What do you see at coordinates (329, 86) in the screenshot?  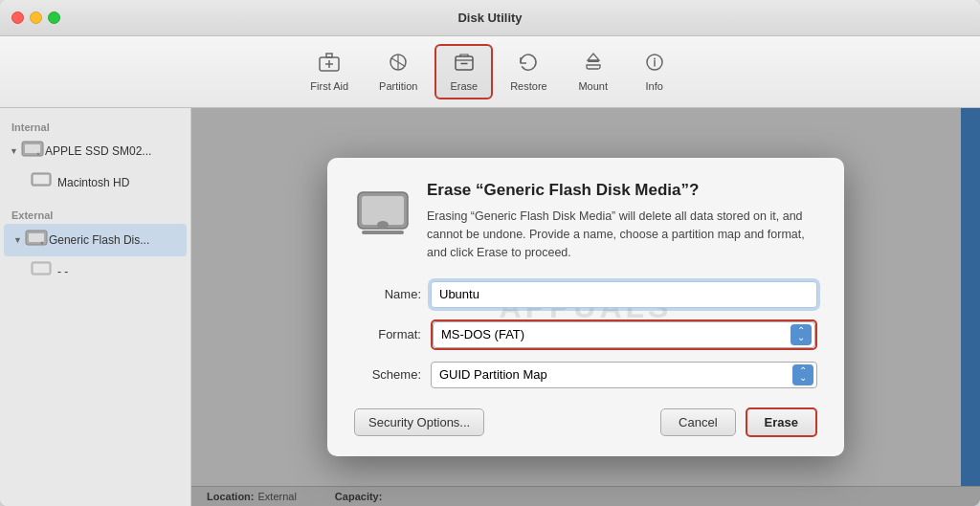 I see `first-aid-label: First Aid` at bounding box center [329, 86].